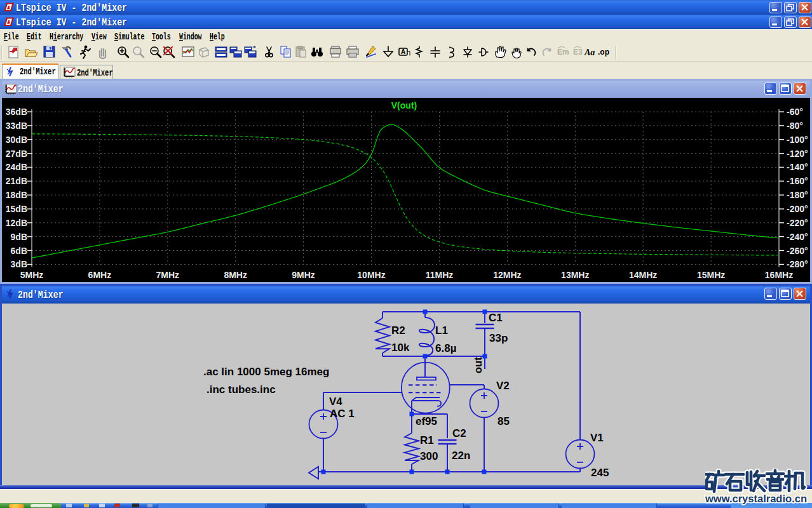  I want to click on svg-text: A, so click(403, 52).